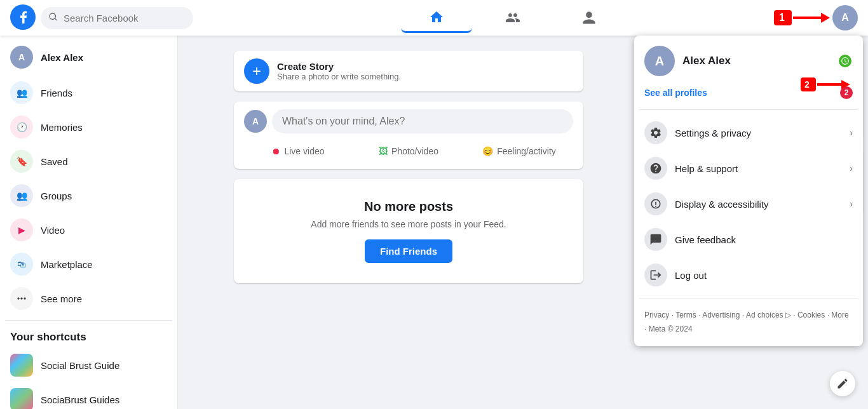  What do you see at coordinates (89, 57) in the screenshot?
I see `sidebar-user-profile: A Alex Alex` at bounding box center [89, 57].